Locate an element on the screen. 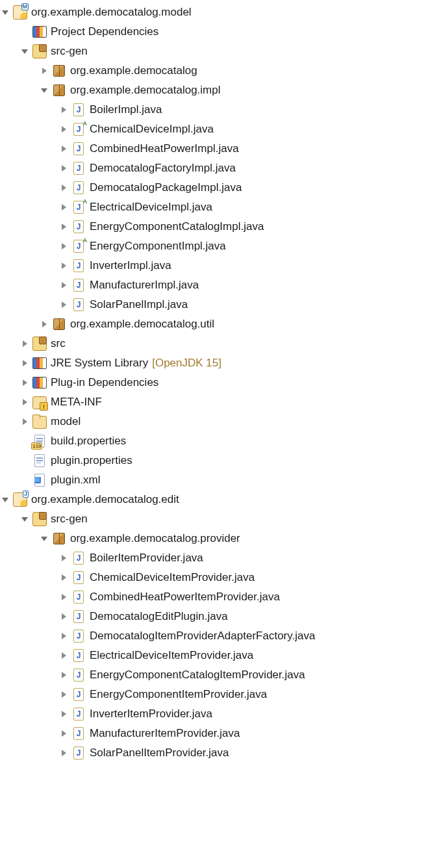 This screenshot has width=426, height=868. tree-item: 110build.properties is located at coordinates (213, 441).